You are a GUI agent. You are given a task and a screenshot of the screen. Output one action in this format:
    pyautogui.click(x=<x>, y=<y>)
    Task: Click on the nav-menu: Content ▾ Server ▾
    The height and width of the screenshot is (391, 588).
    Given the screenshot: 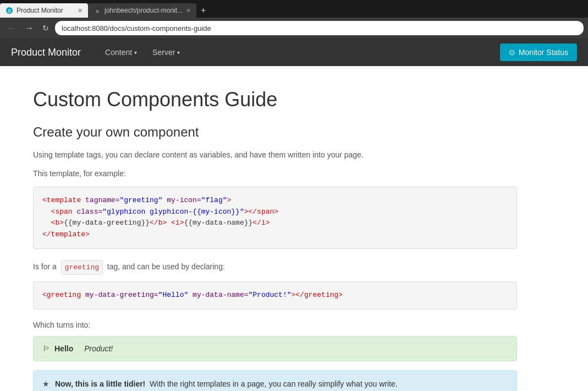 What is the action you would take?
    pyautogui.click(x=299, y=52)
    